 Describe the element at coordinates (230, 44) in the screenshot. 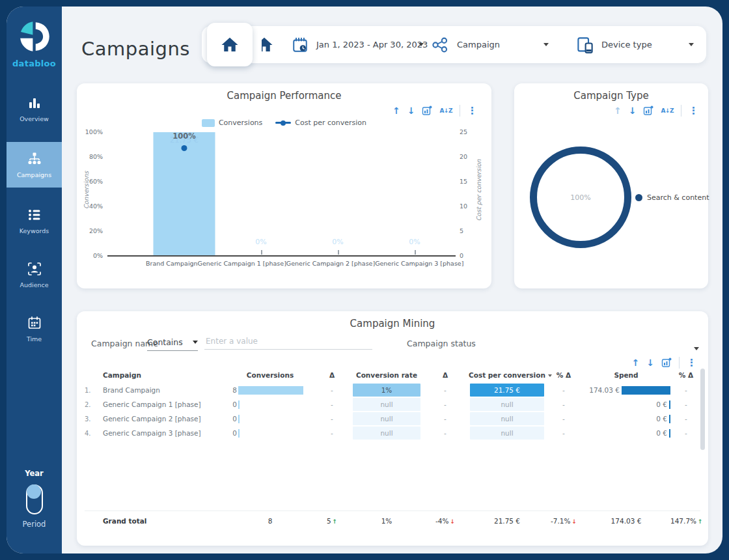

I see `home-button` at that location.